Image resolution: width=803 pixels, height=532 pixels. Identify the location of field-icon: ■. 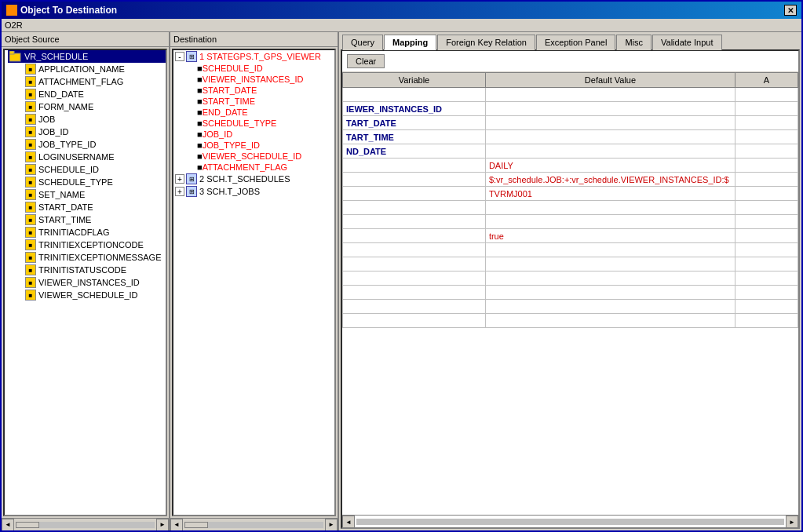
(199, 156).